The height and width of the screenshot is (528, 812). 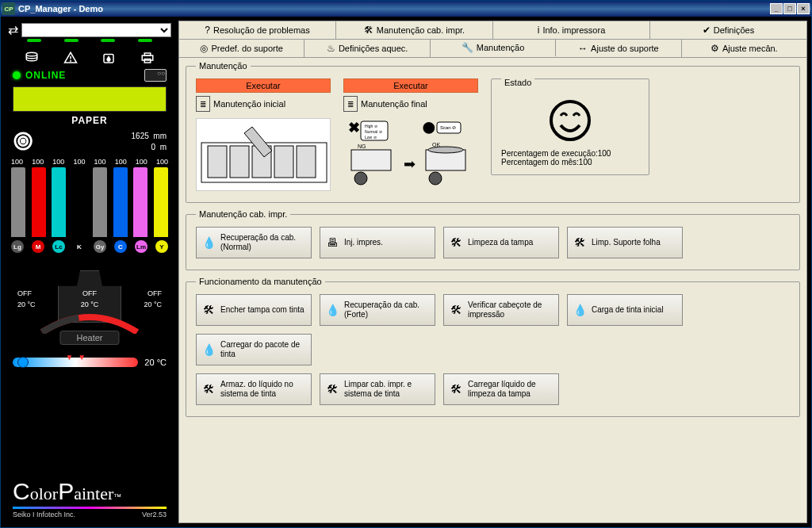 What do you see at coordinates (436, 144) in the screenshot?
I see `svg-text: OK` at bounding box center [436, 144].